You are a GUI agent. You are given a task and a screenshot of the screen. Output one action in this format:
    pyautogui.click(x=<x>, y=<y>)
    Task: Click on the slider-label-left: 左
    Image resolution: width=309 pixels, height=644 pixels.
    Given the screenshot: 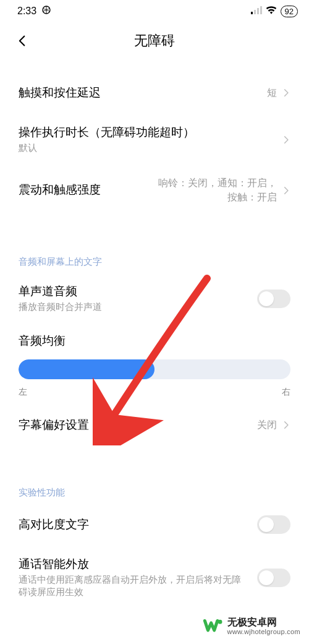 What is the action you would take?
    pyautogui.click(x=23, y=392)
    